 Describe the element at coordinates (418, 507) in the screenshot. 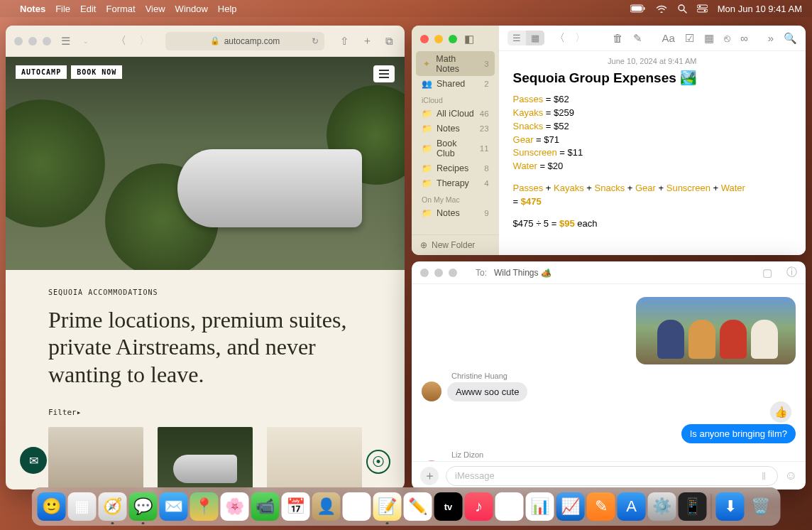

I see `dock-freeform: ✏️` at that location.